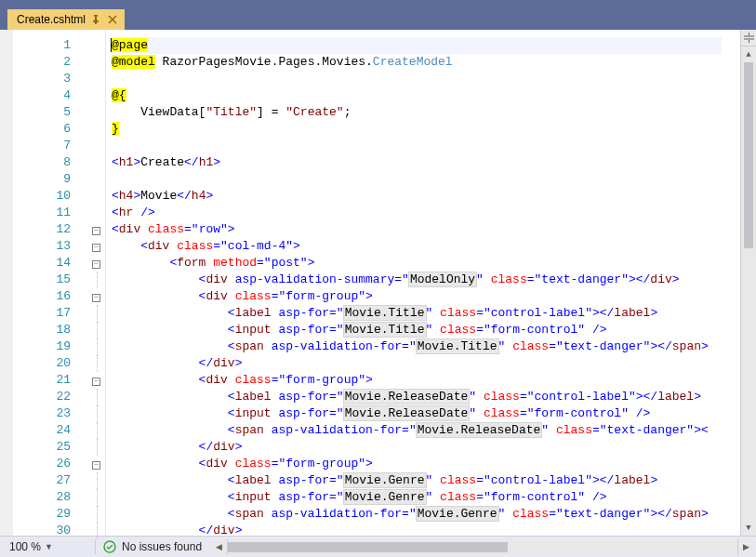 The height and width of the screenshot is (557, 756). What do you see at coordinates (162, 547) in the screenshot?
I see `issues-label: No issues found` at bounding box center [162, 547].